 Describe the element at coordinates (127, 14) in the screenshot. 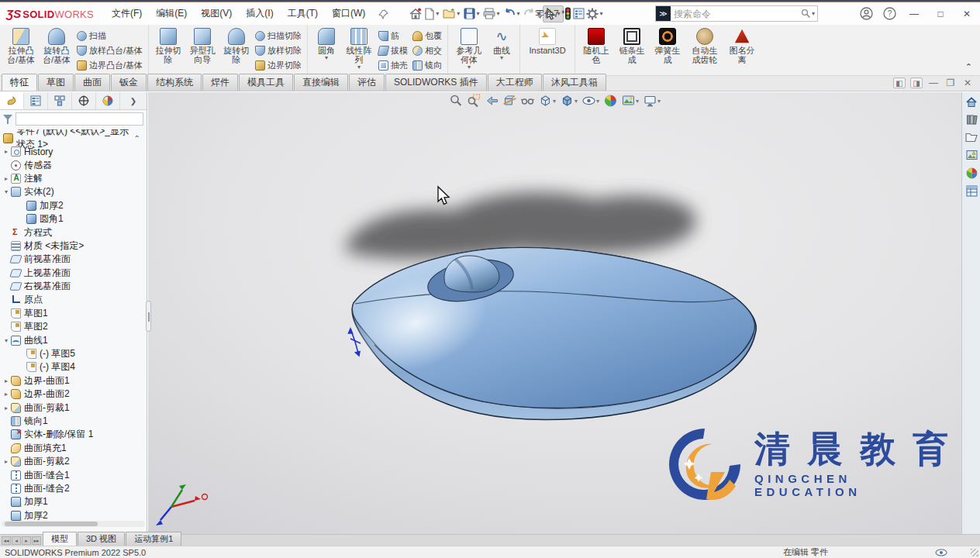

I see `menu-item: 文件(F)` at that location.